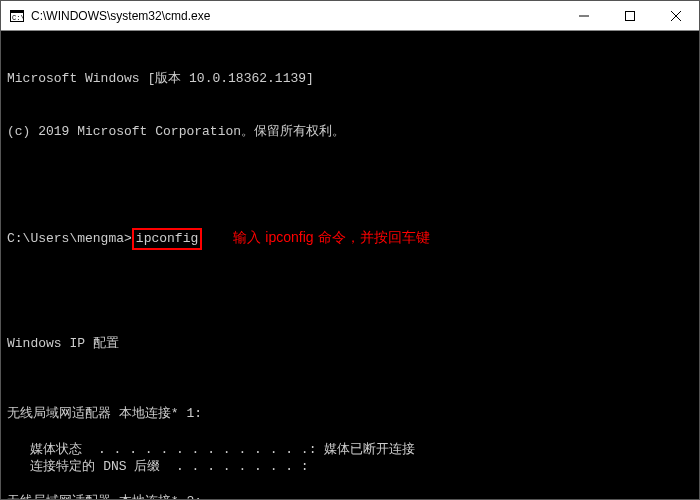 The width and height of the screenshot is (700, 500). What do you see at coordinates (350, 467) in the screenshot?
I see `config-row: 连接特定的 DNS 后缀 . . . . . . . . :` at bounding box center [350, 467].